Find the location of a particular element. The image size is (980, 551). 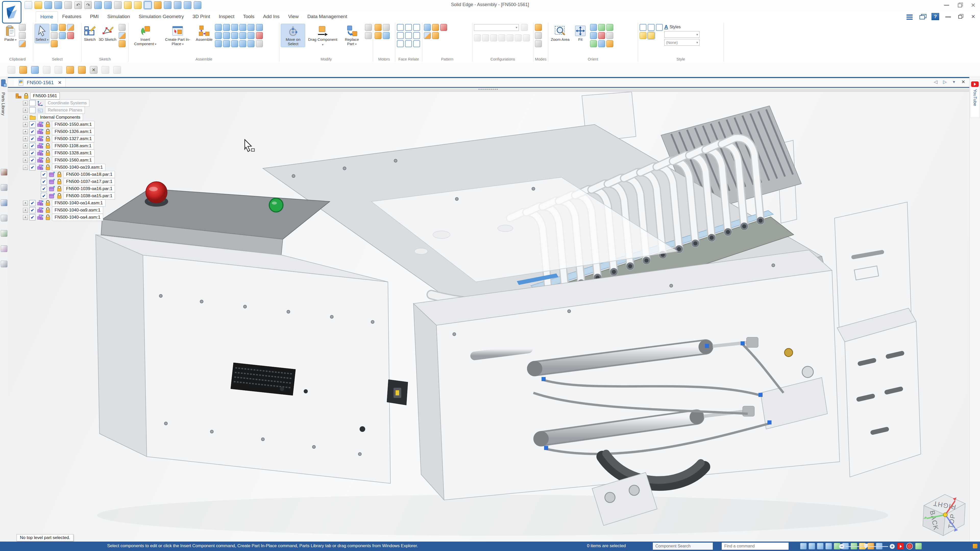

feature-playback-icon is located at coordinates (4, 233).